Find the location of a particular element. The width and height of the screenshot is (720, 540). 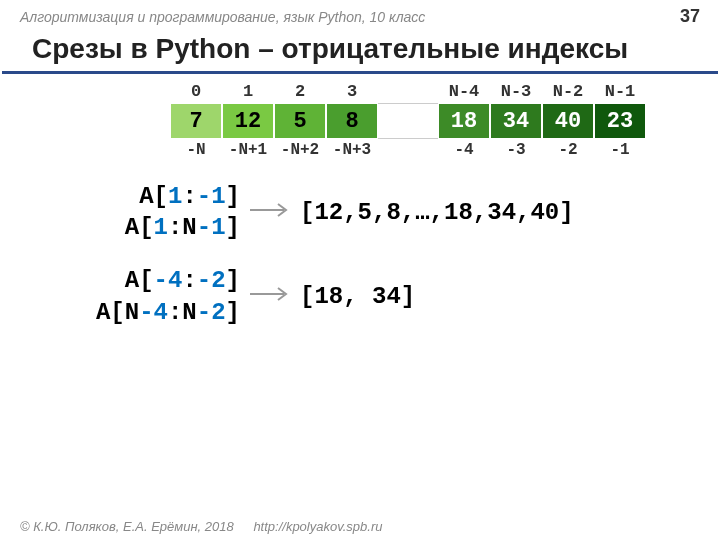

neg-idx: -N+1 is located at coordinates (248, 150).